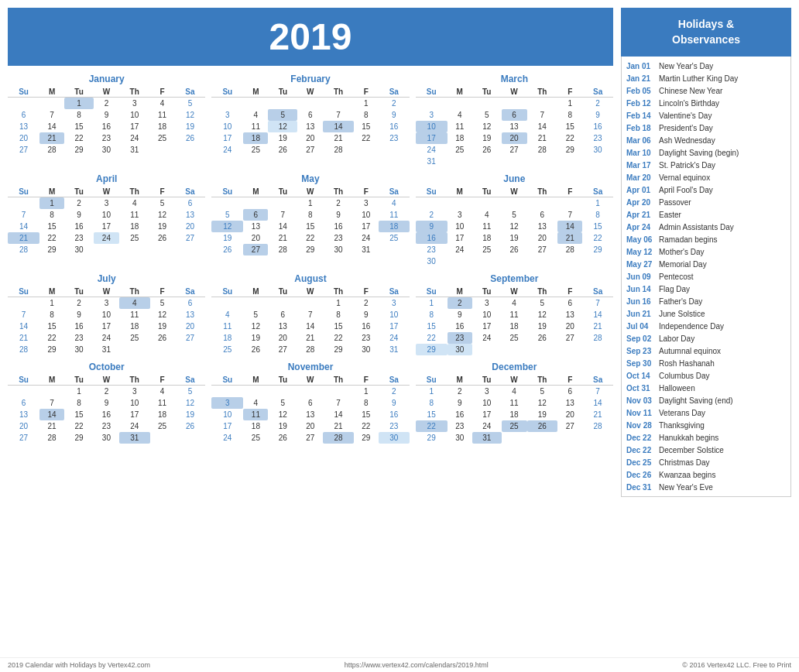 The image size is (799, 672). Describe the element at coordinates (706, 425) in the screenshot. I see `holiday-item: Nov 28Thanksgiving` at that location.